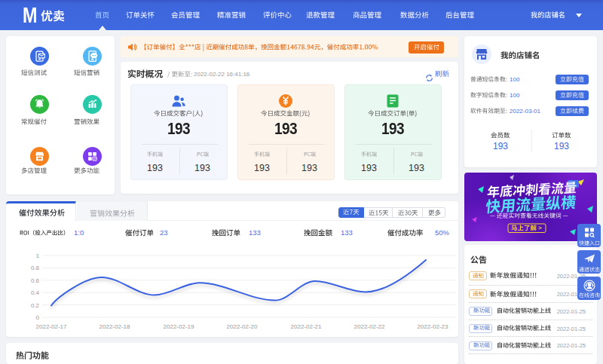 The image size is (603, 364). What do you see at coordinates (306, 327) in the screenshot?
I see `svg-text: 2022-02-21` at bounding box center [306, 327].